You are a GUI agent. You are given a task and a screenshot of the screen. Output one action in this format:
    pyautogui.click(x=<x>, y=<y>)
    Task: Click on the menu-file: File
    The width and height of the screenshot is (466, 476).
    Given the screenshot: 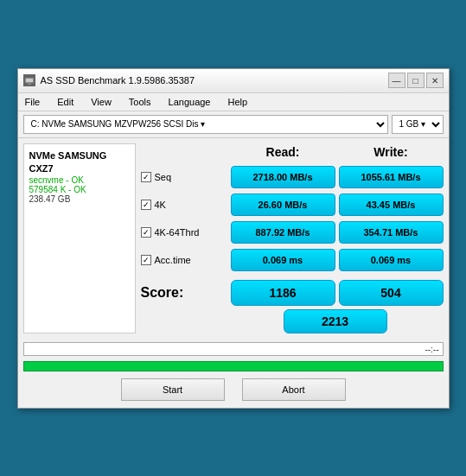 What is the action you would take?
    pyautogui.click(x=33, y=102)
    